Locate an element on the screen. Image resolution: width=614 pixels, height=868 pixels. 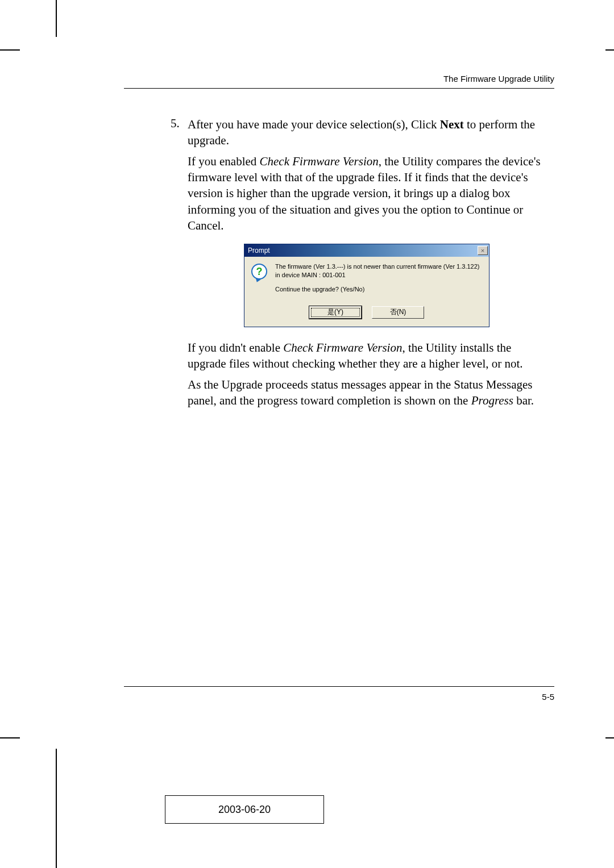
no-button: 否(N) is located at coordinates (398, 312).